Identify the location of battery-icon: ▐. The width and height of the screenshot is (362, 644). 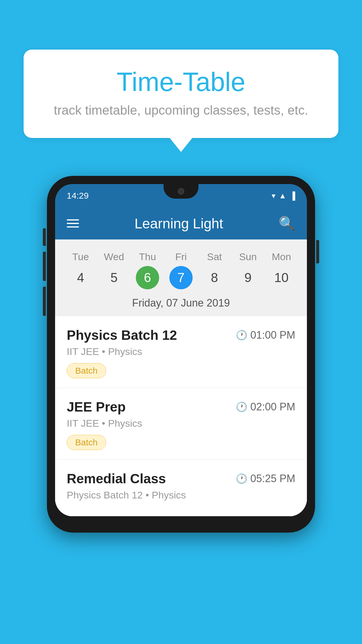
(293, 196).